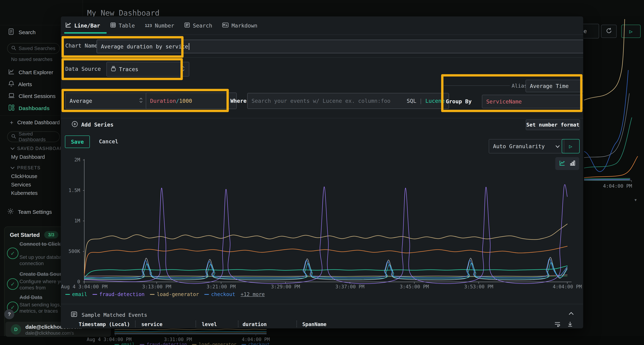 This screenshot has width=644, height=345. What do you see at coordinates (220, 294) in the screenshot?
I see `legend-item-checkout: checkout` at bounding box center [220, 294].